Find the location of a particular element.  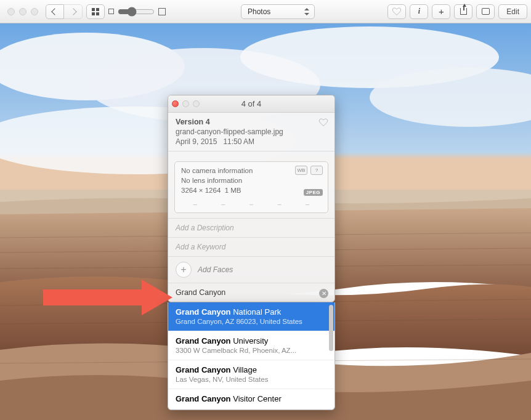

chevron-left-icon is located at coordinates (54, 11).